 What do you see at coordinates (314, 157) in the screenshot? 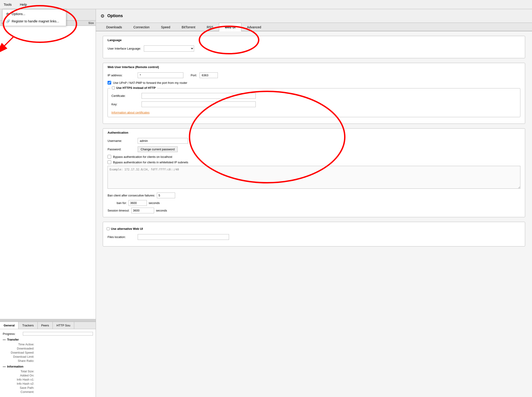
I see `bypass-localhost-row: Bypass authentication for clients on loc…` at bounding box center [314, 157].